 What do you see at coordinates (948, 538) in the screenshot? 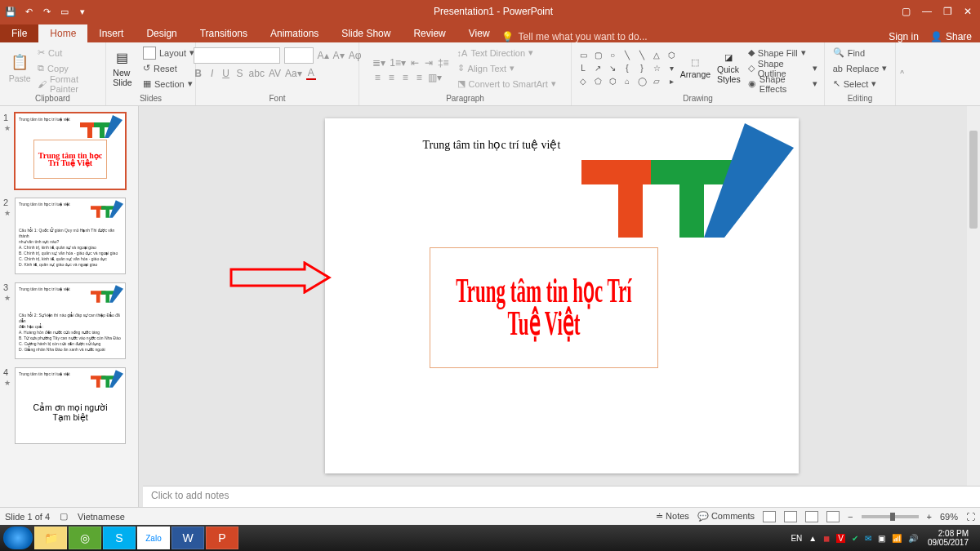
I see `tray-clock: 2:08 PM 09/05/2017` at bounding box center [948, 538].